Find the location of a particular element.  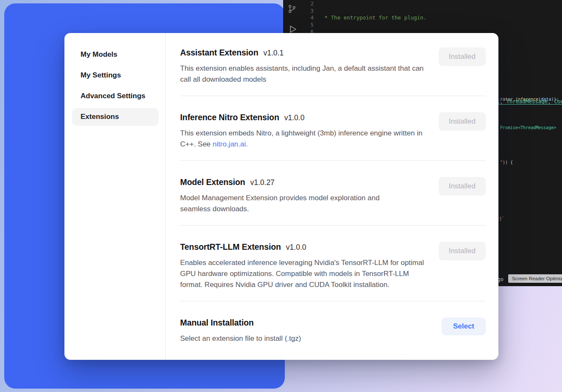

manual-installation-row: Manual Installation Select an extension … is located at coordinates (333, 323).